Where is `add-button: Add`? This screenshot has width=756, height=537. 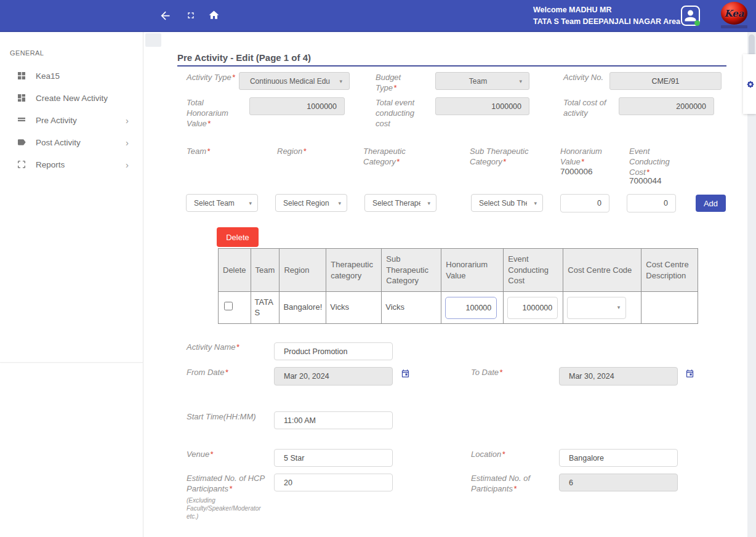
add-button: Add is located at coordinates (710, 203).